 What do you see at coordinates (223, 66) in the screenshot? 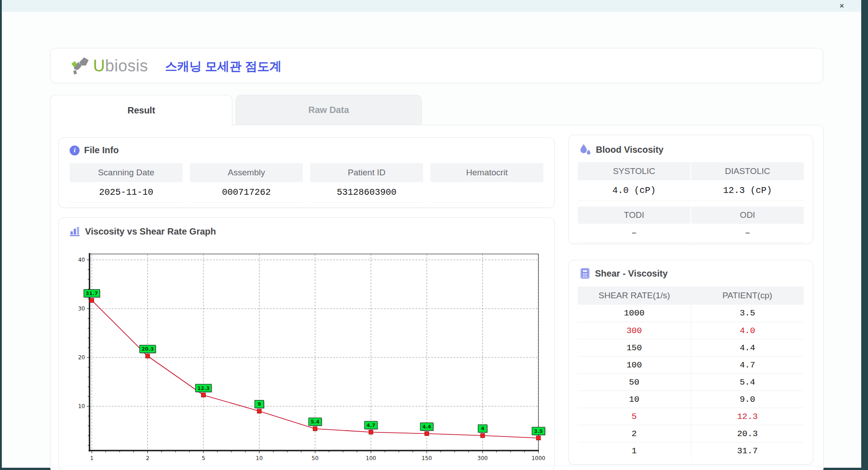
I see `page-title: 스캐닝 모세관 점도계` at bounding box center [223, 66].